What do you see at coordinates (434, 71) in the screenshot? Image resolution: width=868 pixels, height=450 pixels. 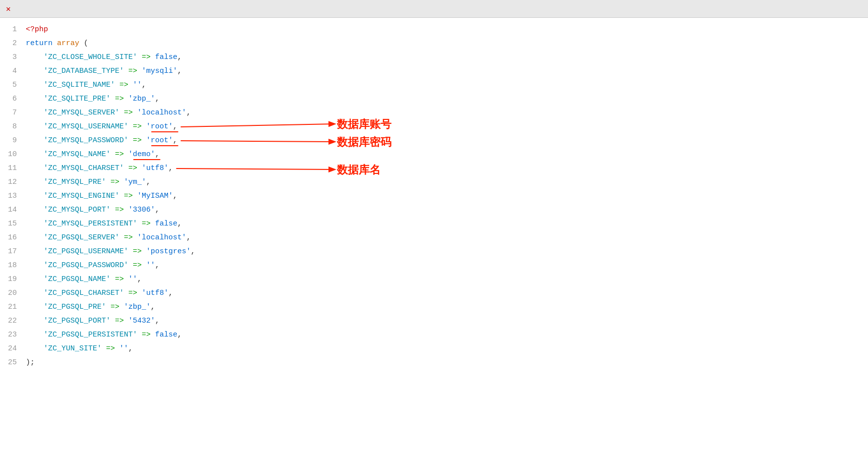 I see `table-row: 4 'ZC_DATABASE_TYPE' => 'mysqli',` at bounding box center [434, 71].